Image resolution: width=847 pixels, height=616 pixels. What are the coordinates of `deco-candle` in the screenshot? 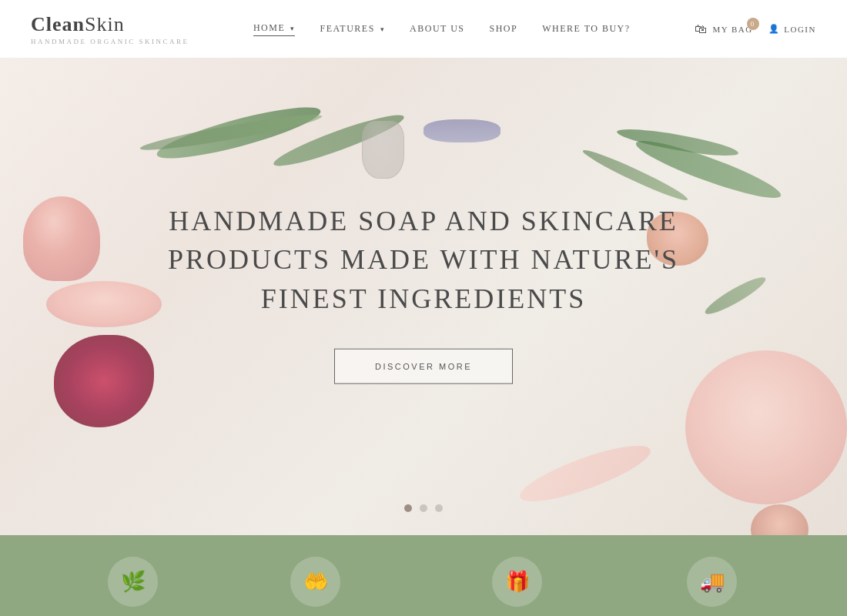 It's located at (62, 239).